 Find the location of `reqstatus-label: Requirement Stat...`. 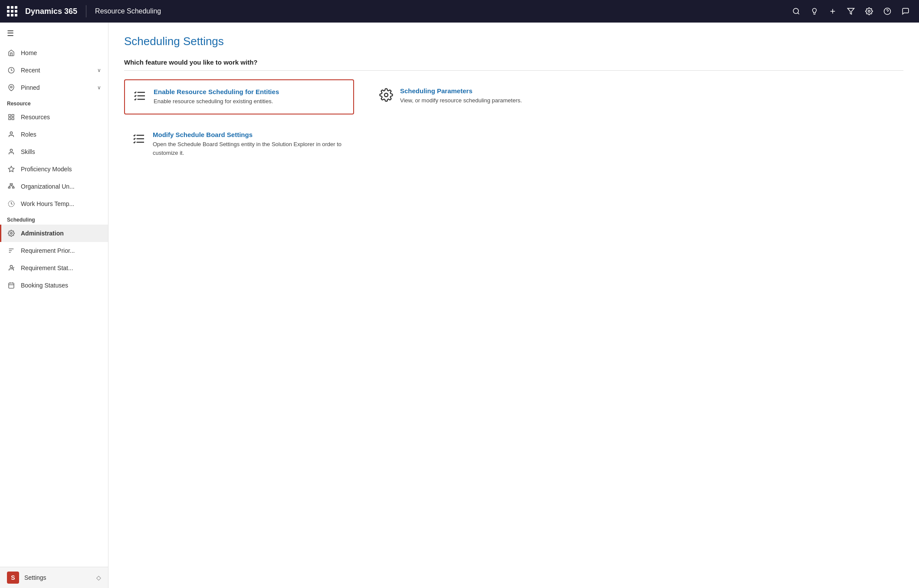

reqstatus-label: Requirement Stat... is located at coordinates (61, 268).